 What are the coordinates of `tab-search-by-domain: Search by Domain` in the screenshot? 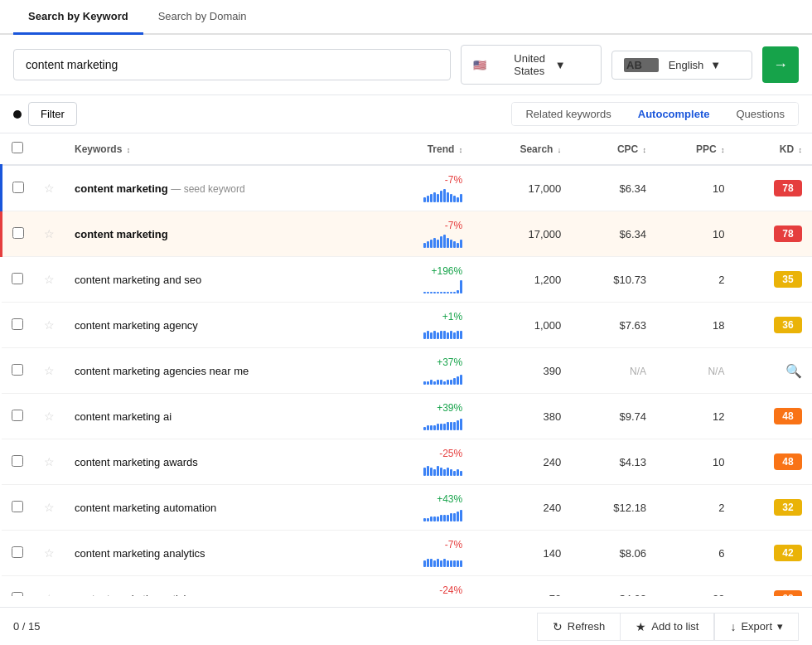 It's located at (202, 17).